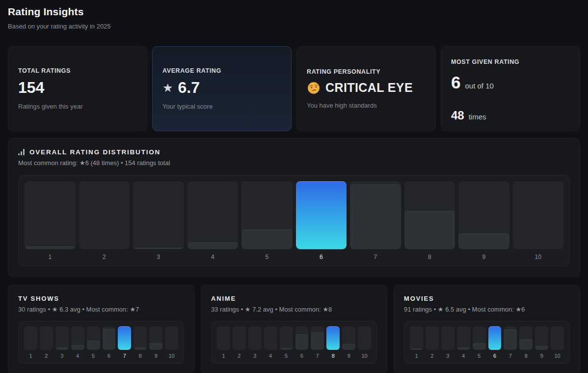 The width and height of the screenshot is (588, 373). Describe the element at coordinates (267, 221) in the screenshot. I see `rating-bar-overall-5: 5` at that location.